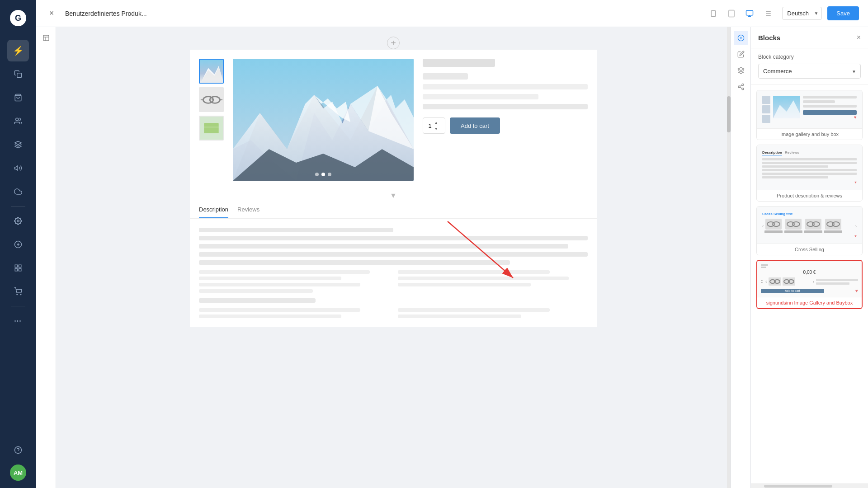  Describe the element at coordinates (809, 71) in the screenshot. I see `category-select: Commerce Text Media Layout` at that location.